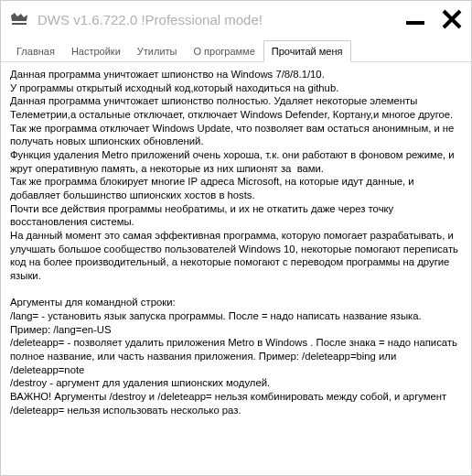 This screenshot has width=472, height=476. Describe the element at coordinates (36, 51) in the screenshot. I see `tab-main: Главная` at that location.